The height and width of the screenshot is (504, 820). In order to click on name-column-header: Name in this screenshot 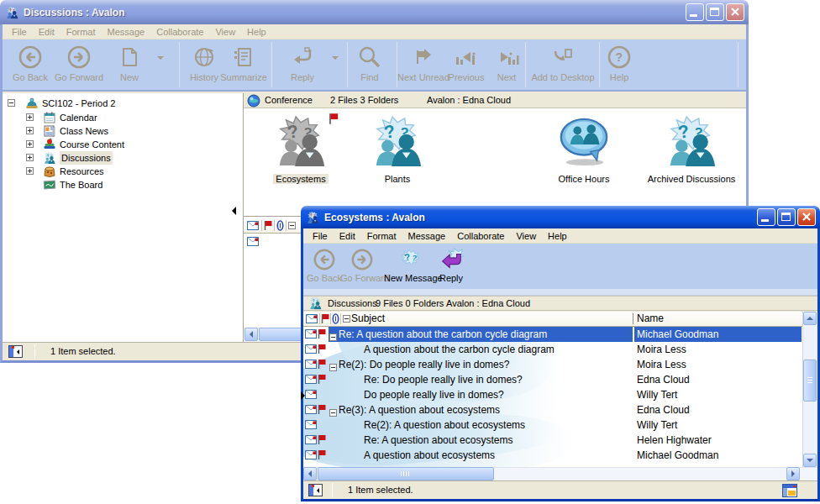, I will do `click(650, 318)`.